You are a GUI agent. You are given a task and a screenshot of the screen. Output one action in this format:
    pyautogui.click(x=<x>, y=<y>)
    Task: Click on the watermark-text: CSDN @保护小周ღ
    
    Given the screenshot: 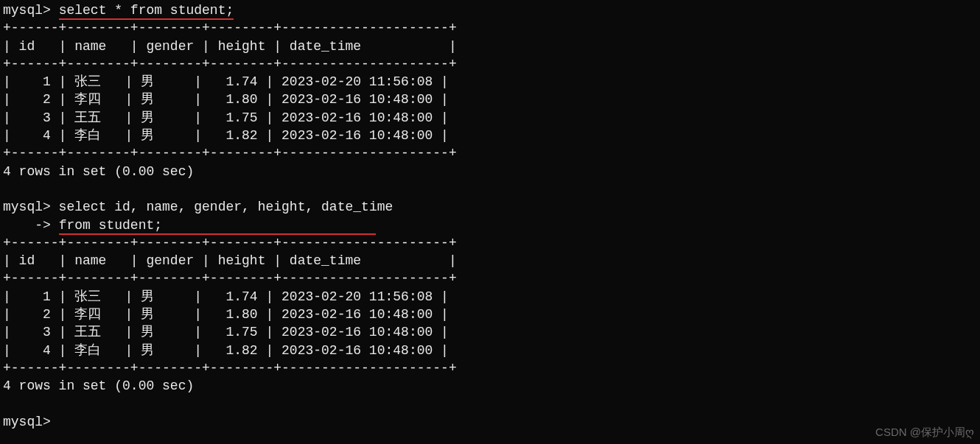 What is the action you would take?
    pyautogui.click(x=925, y=432)
    